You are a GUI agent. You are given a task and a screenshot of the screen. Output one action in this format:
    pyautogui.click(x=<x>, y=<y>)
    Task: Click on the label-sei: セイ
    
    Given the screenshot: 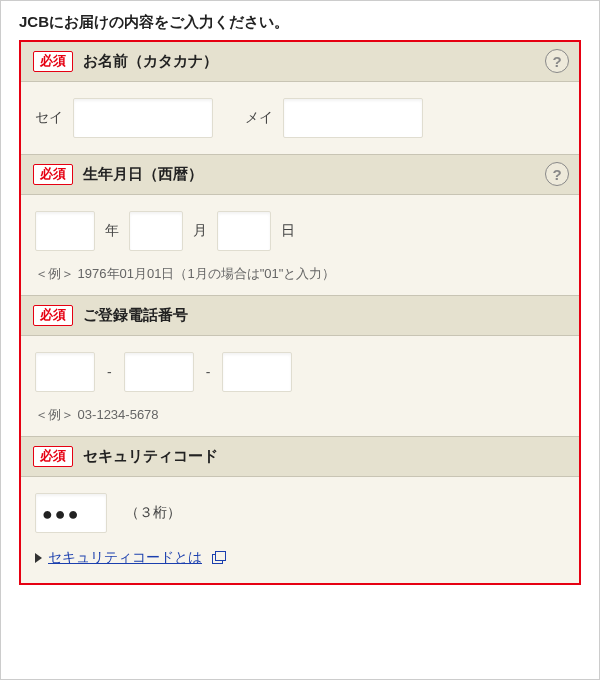 What is the action you would take?
    pyautogui.click(x=49, y=118)
    